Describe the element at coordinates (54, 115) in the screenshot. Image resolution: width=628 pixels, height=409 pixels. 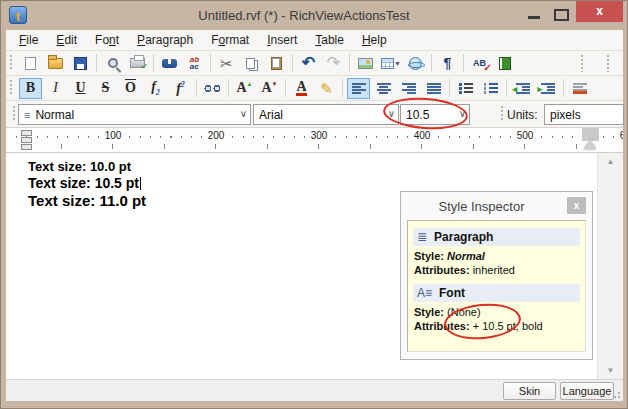
I see `style-combo-value: Normal` at that location.